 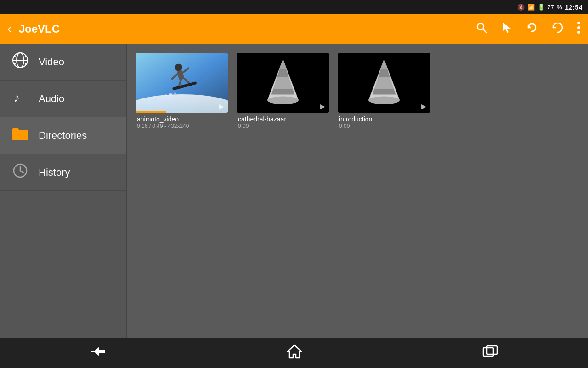 I want to click on play-indicator-cathedral: ▶, so click(x=322, y=106).